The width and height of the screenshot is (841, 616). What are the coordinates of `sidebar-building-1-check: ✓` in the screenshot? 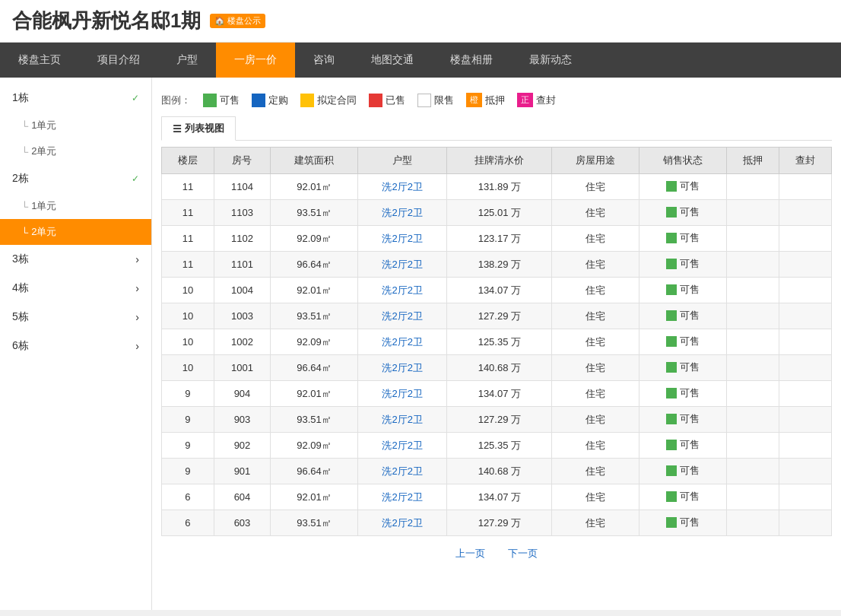 It's located at (135, 98).